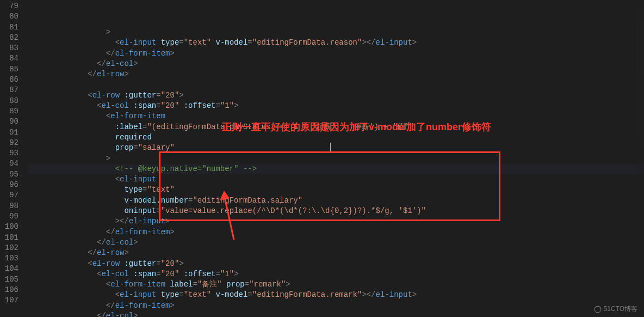  What do you see at coordinates (336, 169) in the screenshot?
I see `code-line: <!-- @keyup.native="number" -->` at bounding box center [336, 169].